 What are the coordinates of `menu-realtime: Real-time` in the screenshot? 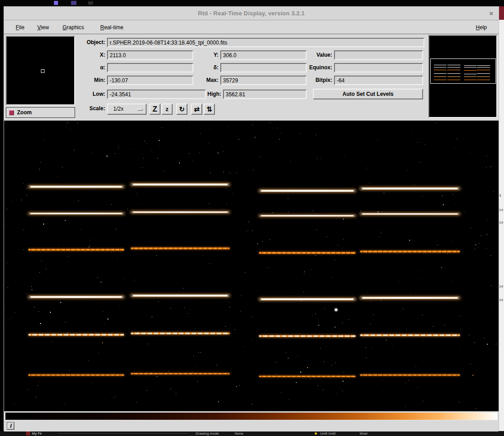 It's located at (112, 27).